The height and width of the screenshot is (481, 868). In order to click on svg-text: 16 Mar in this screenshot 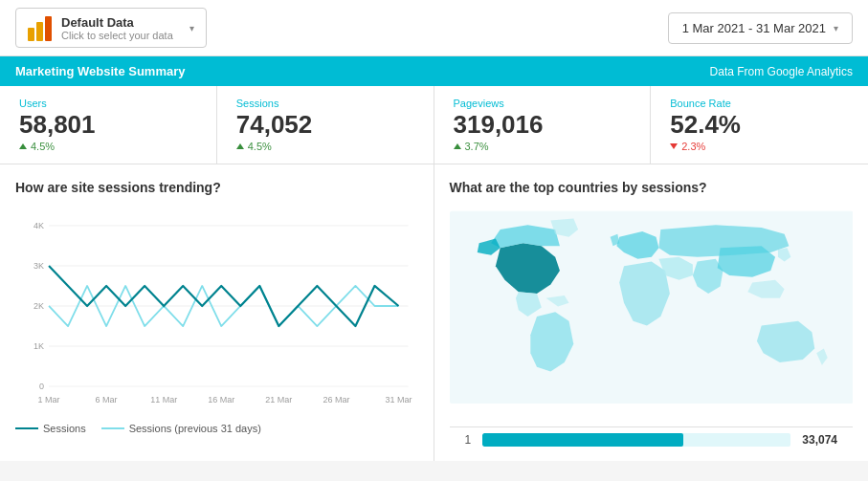, I will do `click(221, 400)`.